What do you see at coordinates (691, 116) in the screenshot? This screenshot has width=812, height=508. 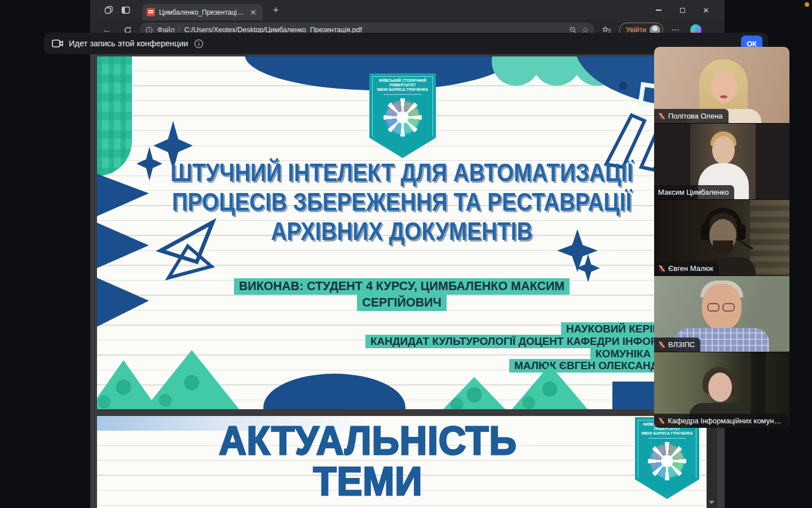 I see `participant-name-tag: Політова Олена` at bounding box center [691, 116].